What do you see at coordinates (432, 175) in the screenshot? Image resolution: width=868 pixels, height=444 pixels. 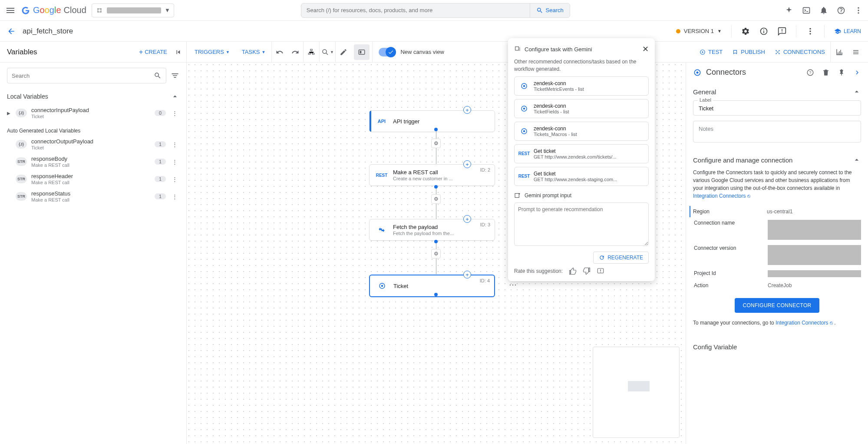 I see `node-rest-call: REST Make a REST call Create a new custo…` at bounding box center [432, 175].